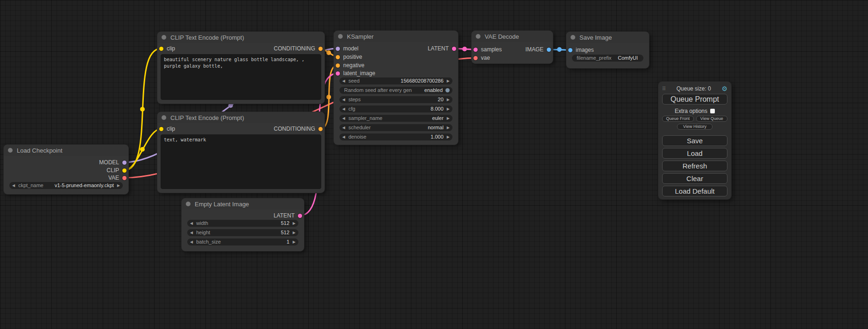 This screenshot has width=868, height=329. Describe the element at coordinates (396, 100) in the screenshot. I see `widget-steps: ◀ steps 20 ▶` at that location.